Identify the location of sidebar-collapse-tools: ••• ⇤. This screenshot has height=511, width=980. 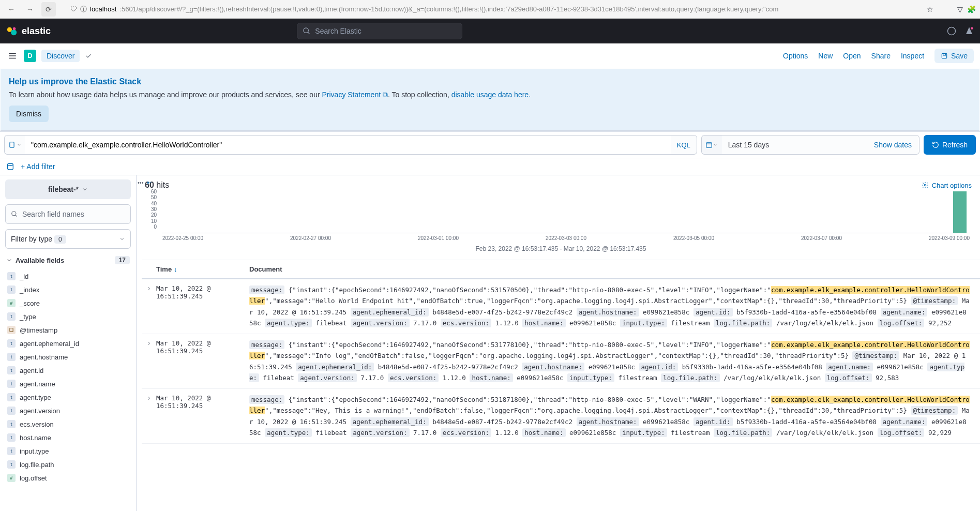
(145, 183).